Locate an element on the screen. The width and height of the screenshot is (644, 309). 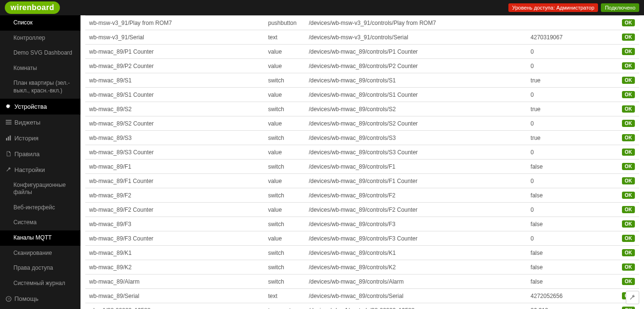
channel-topic: /devices/wb-mwac_89/controls/Alarm is located at coordinates (416, 282).